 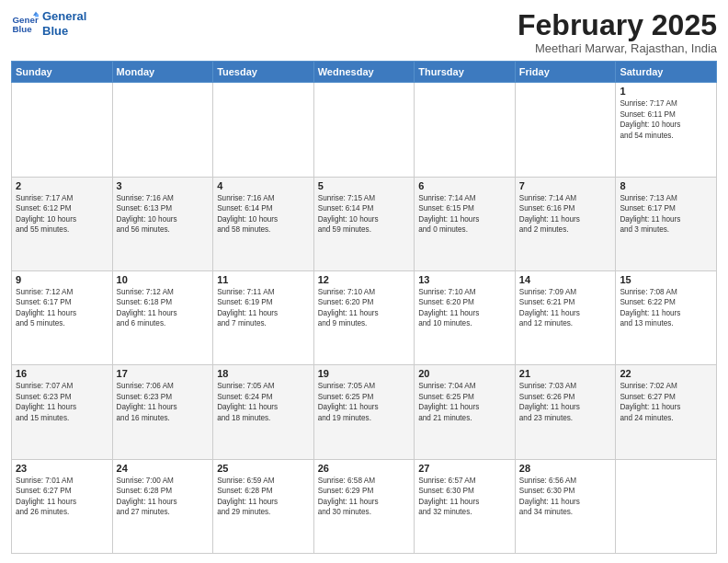 What do you see at coordinates (264, 224) in the screenshot?
I see `calendar-cell: 4Sunrise: 7:16 AM Sunset: 6:14 PM Daylig…` at bounding box center [264, 224].